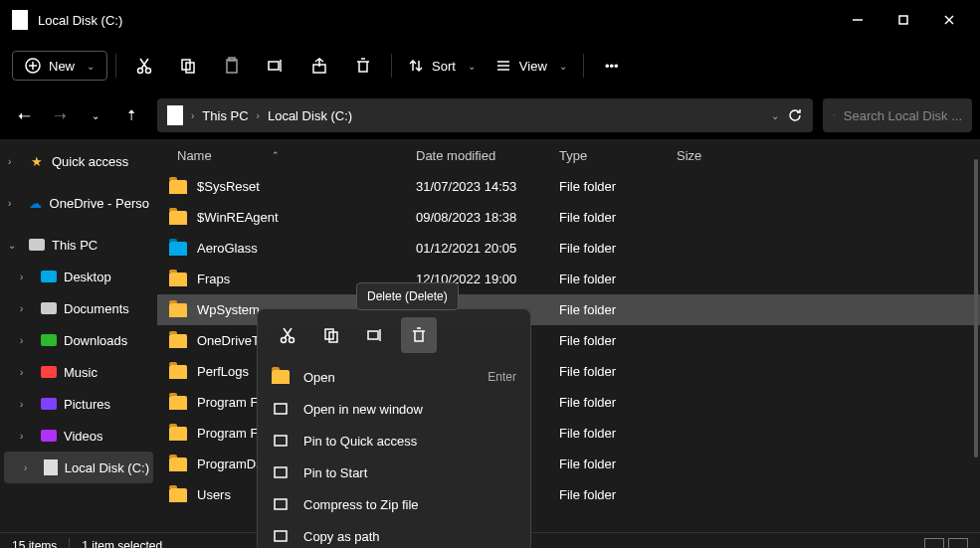 This screenshot has width=980, height=548. Describe the element at coordinates (394, 472) in the screenshot. I see `ctx-menu-item: Pin to Start` at that location.